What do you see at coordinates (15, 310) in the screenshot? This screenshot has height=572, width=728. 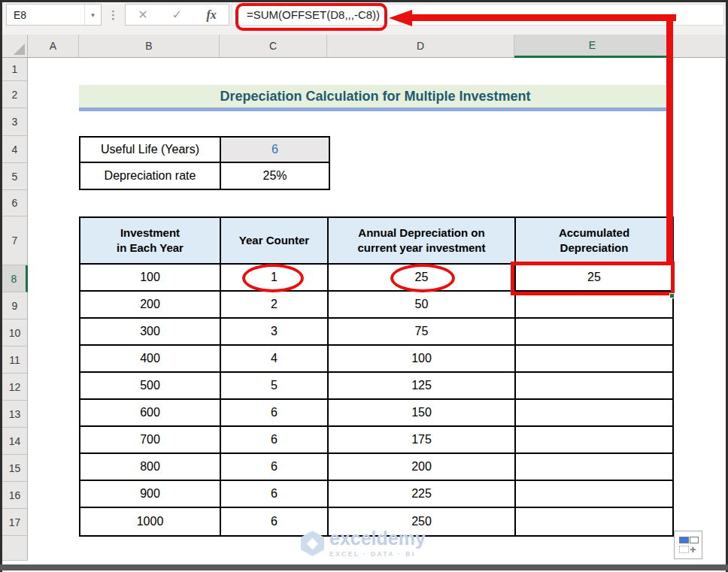 I see `row-headers: 1234567891011121314151617` at bounding box center [15, 310].